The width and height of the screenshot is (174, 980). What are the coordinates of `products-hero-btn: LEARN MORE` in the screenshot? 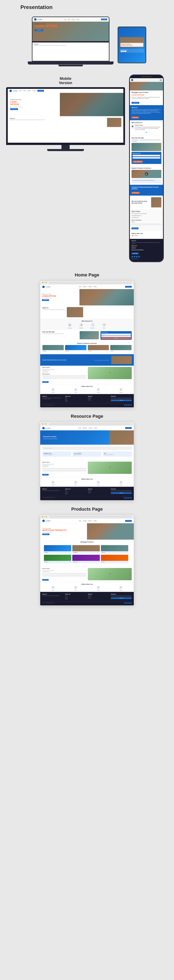 It's located at (46, 534).